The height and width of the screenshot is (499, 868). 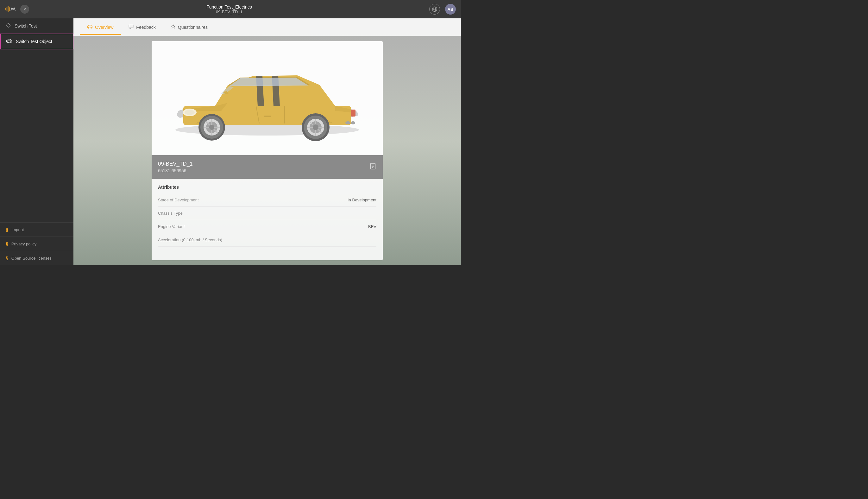 I want to click on car-image-container, so click(x=267, y=98).